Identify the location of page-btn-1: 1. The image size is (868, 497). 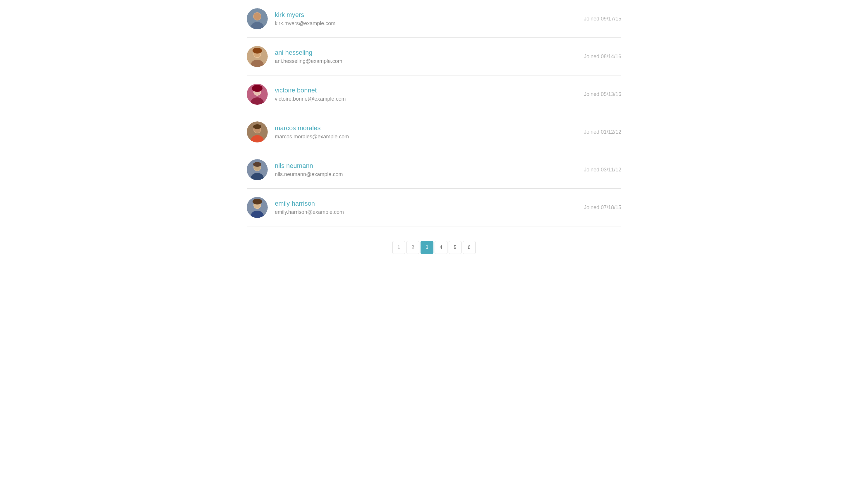
(399, 247).